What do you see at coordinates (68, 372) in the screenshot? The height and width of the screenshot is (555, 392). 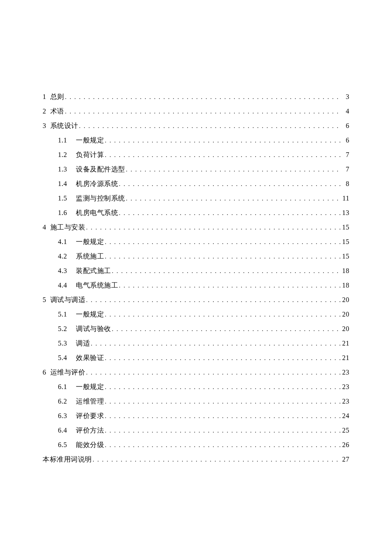 I see `toc-entry-title: 运维与评价` at bounding box center [68, 372].